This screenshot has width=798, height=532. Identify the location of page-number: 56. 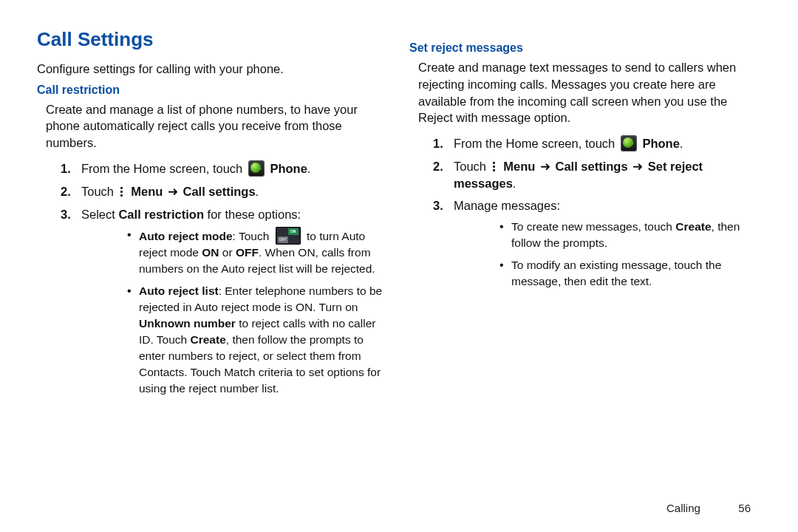
(736, 508).